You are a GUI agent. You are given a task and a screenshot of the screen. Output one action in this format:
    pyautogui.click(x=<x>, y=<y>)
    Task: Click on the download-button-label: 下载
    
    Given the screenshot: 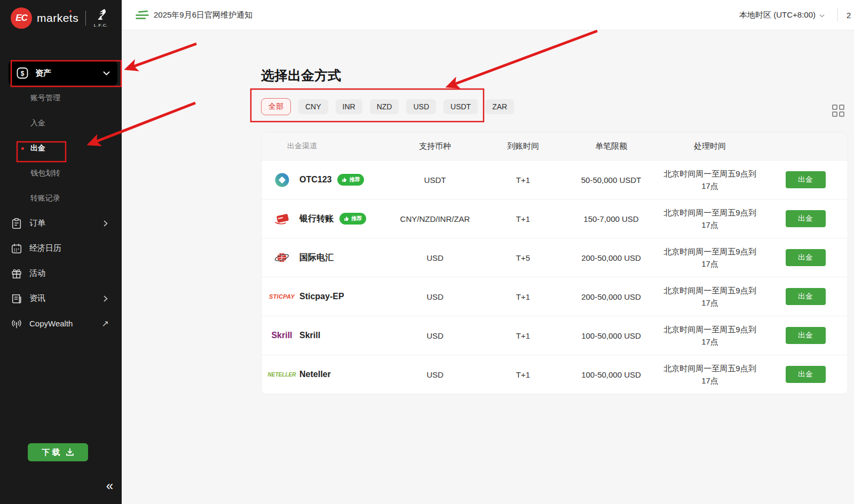 What is the action you would take?
    pyautogui.click(x=52, y=452)
    